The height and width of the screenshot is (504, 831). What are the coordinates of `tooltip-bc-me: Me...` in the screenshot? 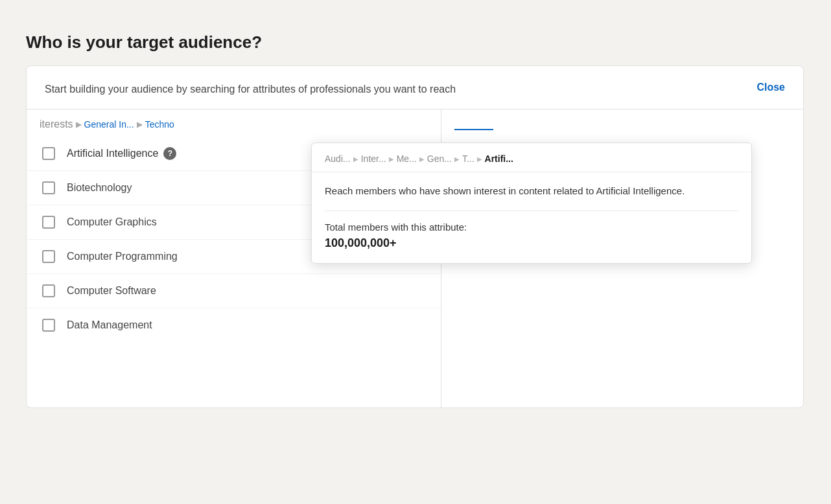 It's located at (407, 159).